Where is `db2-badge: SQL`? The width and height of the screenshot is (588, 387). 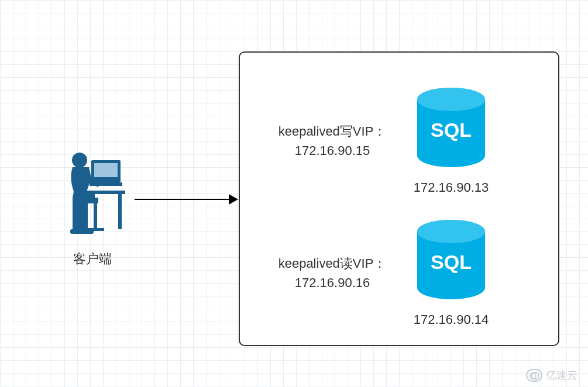 db2-badge: SQL is located at coordinates (451, 262).